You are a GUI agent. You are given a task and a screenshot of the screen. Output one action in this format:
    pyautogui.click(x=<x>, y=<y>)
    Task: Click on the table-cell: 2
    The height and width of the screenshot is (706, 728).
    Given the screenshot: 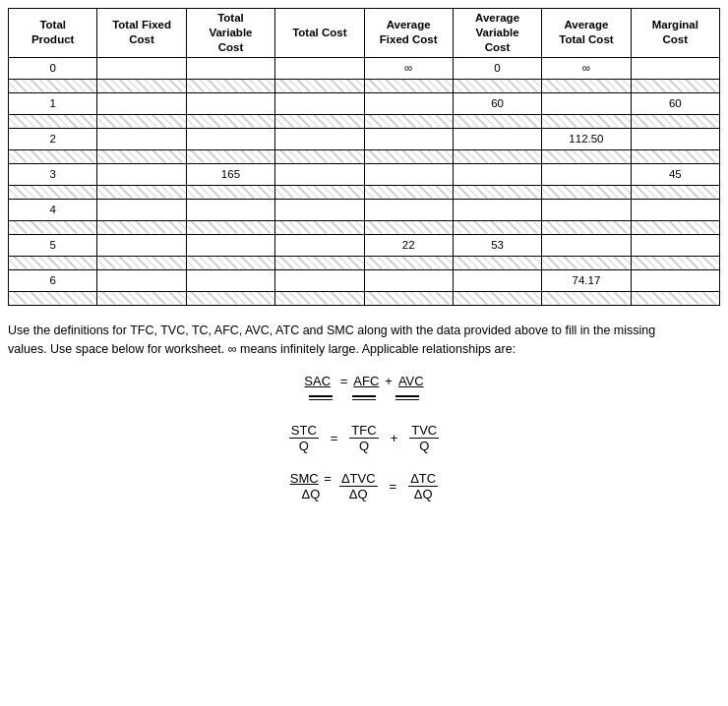 What is the action you would take?
    pyautogui.click(x=53, y=139)
    